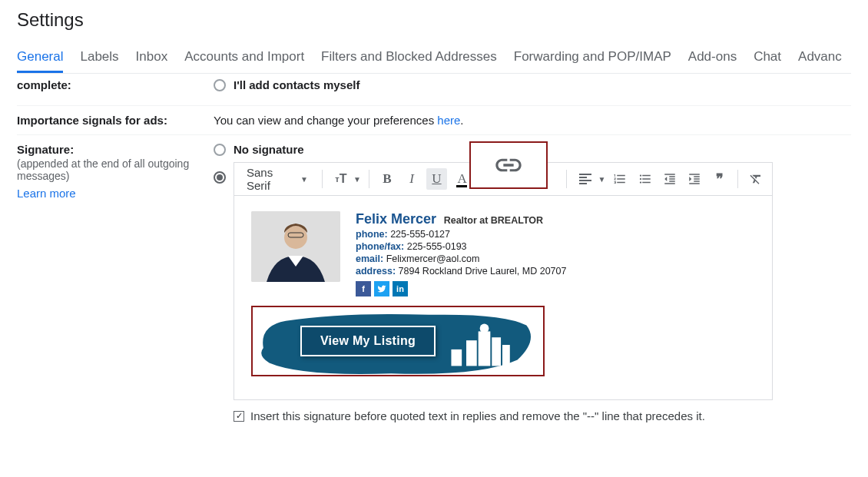 The height and width of the screenshot is (477, 868). What do you see at coordinates (437, 247) in the screenshot?
I see `fax-value: 225-555-0193` at bounding box center [437, 247].